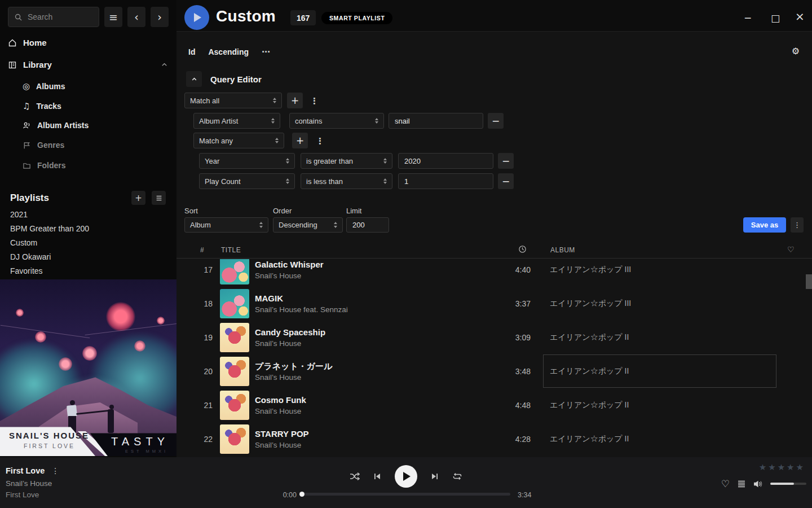 The image size is (812, 508). What do you see at coordinates (247, 161) in the screenshot?
I see `rule-field-select-2: Year` at bounding box center [247, 161].